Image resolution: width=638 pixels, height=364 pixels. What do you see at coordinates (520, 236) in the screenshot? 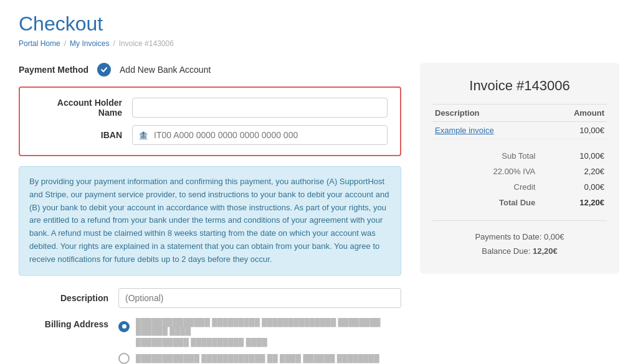
I see `payments-to-date: Payments to Date: 0,00€` at bounding box center [520, 236].